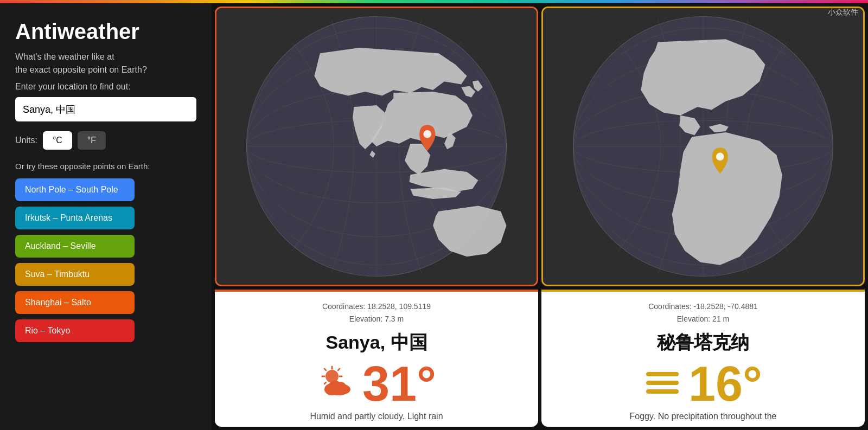 The width and height of the screenshot is (868, 430). Describe the element at coordinates (399, 384) in the screenshot. I see `temp-left: 31°` at that location.